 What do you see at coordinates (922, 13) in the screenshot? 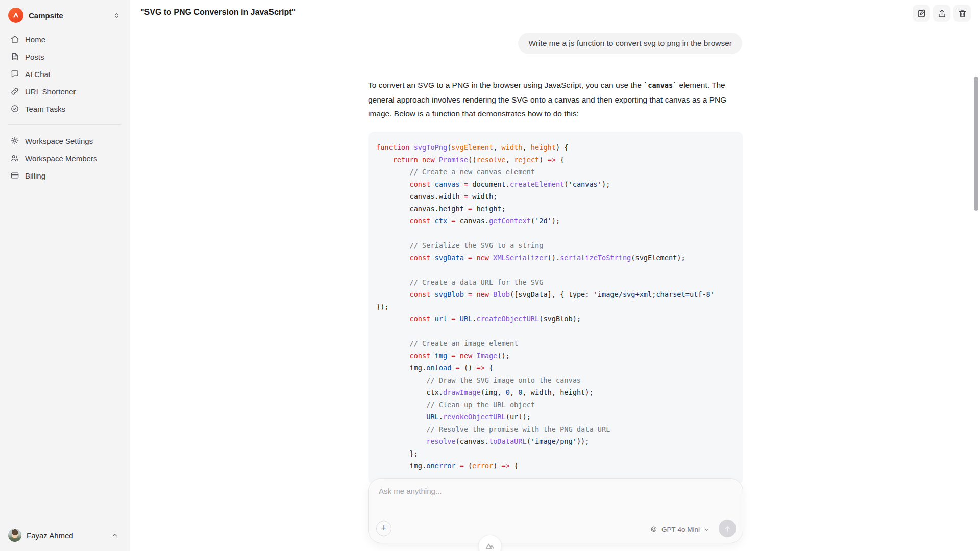
I see `edit-icon` at bounding box center [922, 13].